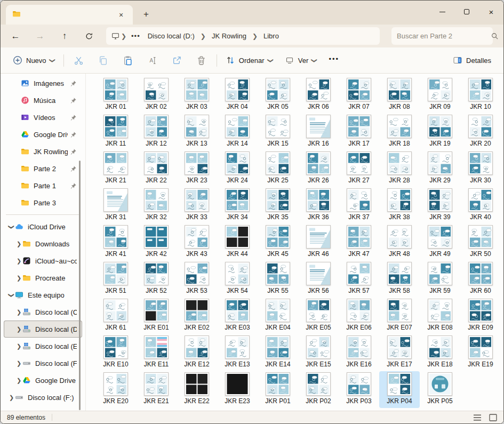 This screenshot has width=504, height=424. Describe the element at coordinates (481, 279) in the screenshot. I see `file-item-jkr-60: JKR 60` at that location.